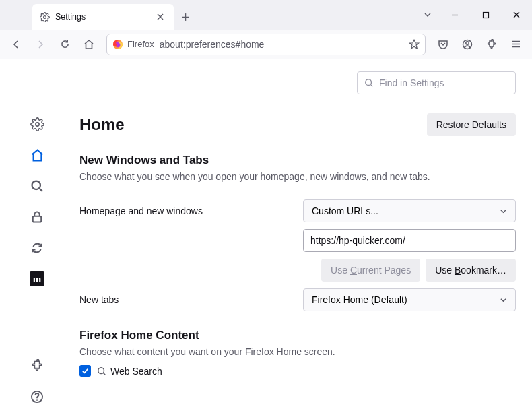 The image size is (532, 417). I want to click on section-desc: Choose what content you want on your Fir…, so click(298, 352).